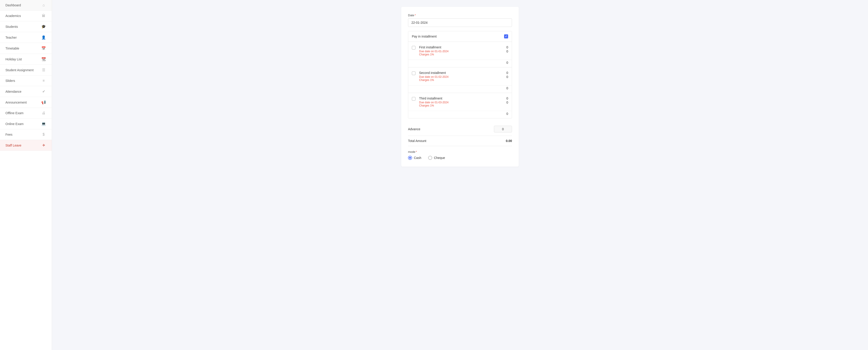 The image size is (868, 350). What do you see at coordinates (509, 141) in the screenshot?
I see `total-amount-value: 0.00` at bounding box center [509, 141].